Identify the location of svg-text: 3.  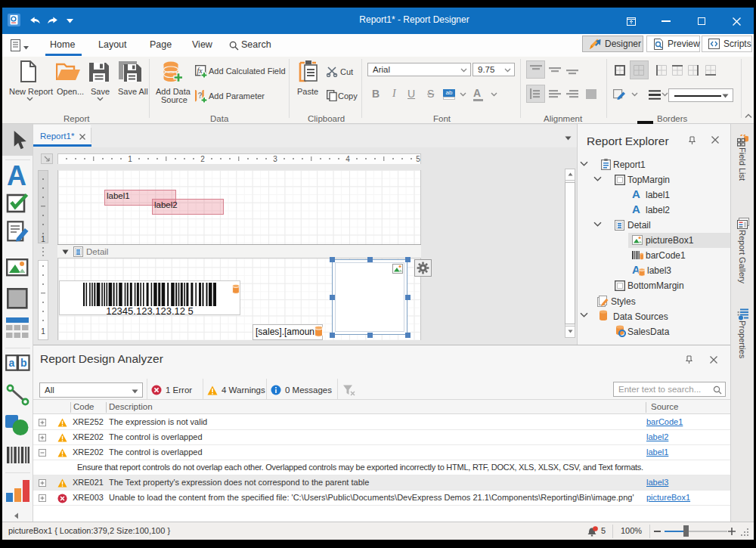
(275, 159).